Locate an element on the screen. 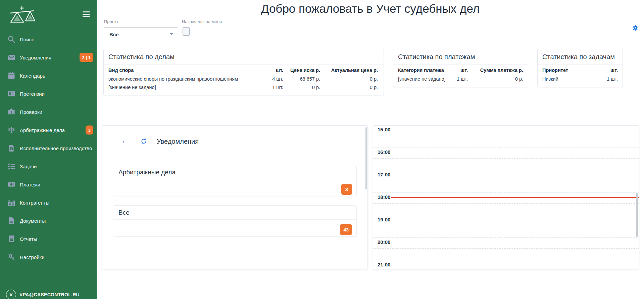 The image size is (644, 299). time-label: 15:00 is located at coordinates (388, 130).